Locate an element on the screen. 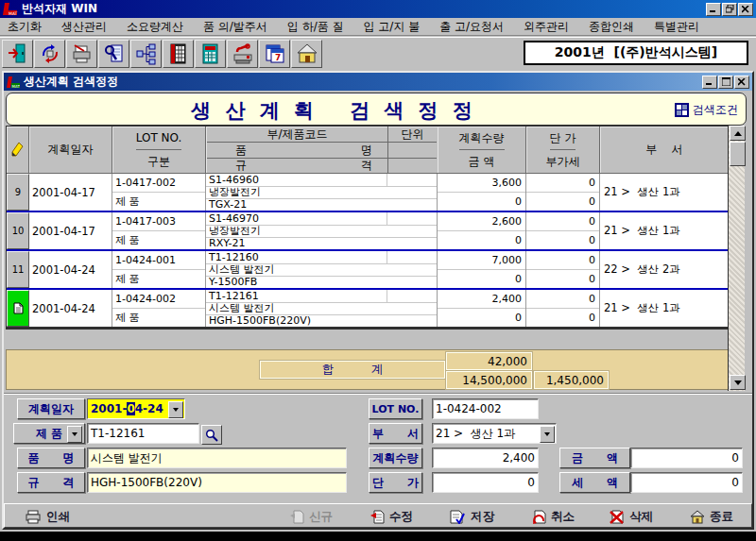 This screenshot has height=541, width=756. header-plan-date: 계획일자 is located at coordinates (71, 150).